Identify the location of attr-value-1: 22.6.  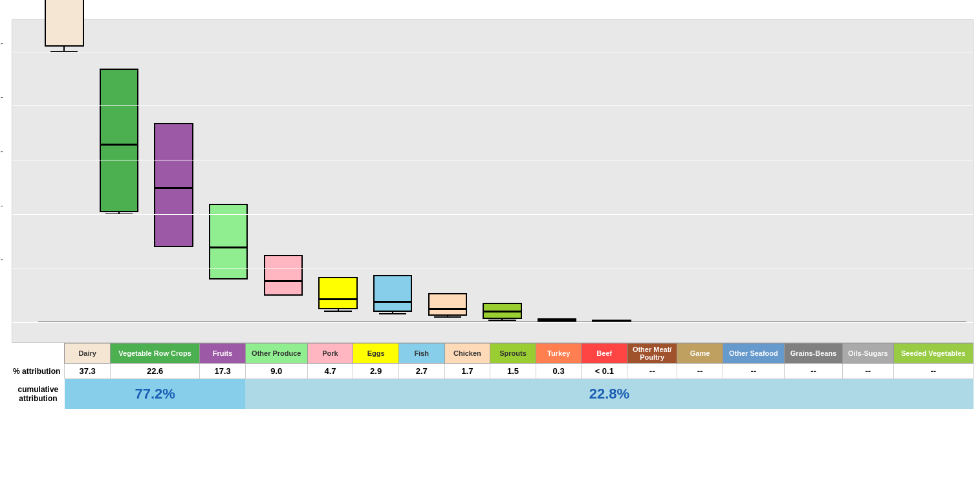
(155, 371).